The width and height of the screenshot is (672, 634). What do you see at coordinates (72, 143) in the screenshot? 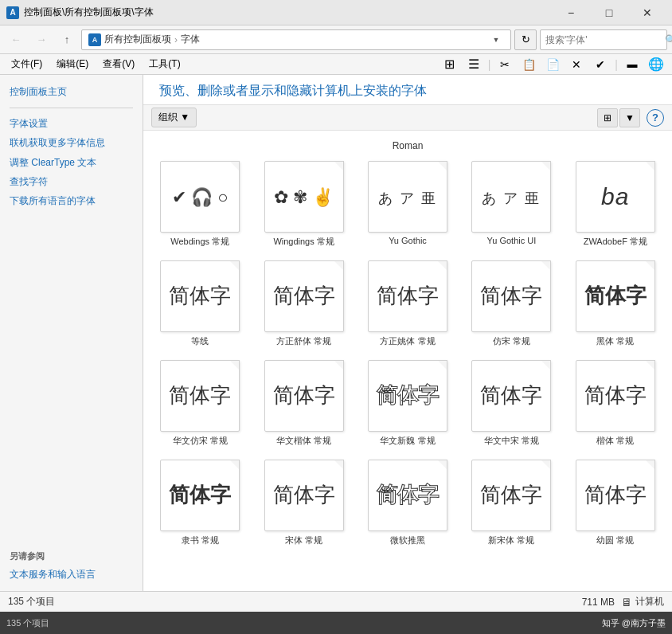
I see `sidebar-link-online-fonts: 联机获取更多字体信息` at bounding box center [72, 143].